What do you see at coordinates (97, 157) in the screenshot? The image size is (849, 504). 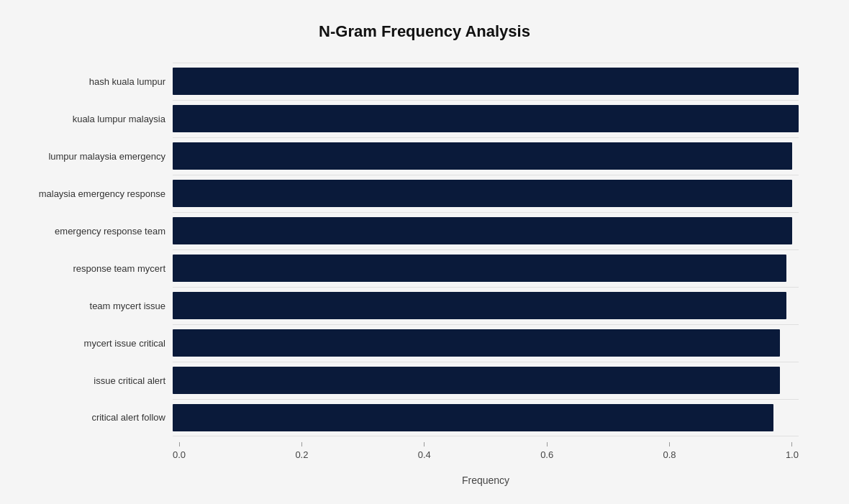 I see `bar-label: lumpur malaysia emergency` at bounding box center [97, 157].